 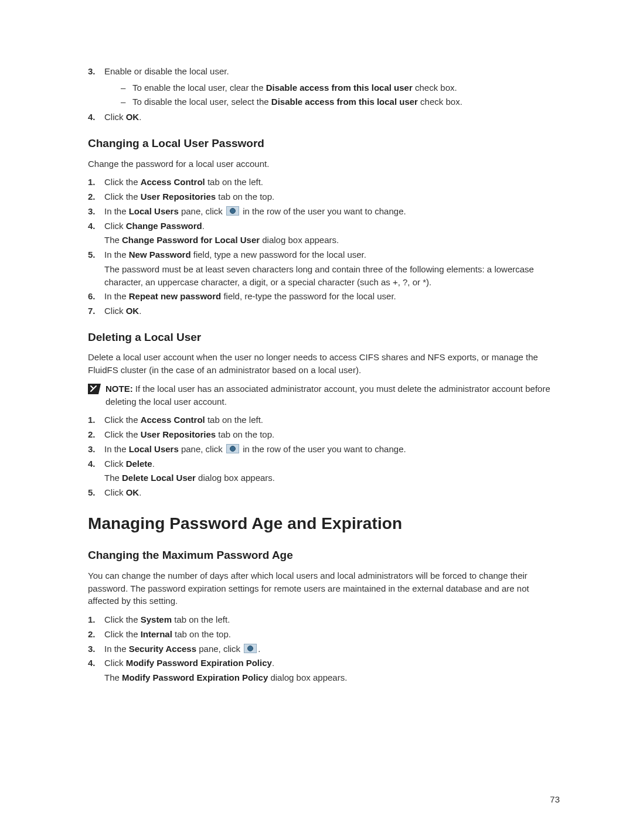 What do you see at coordinates (324, 296) in the screenshot?
I see `list-item: 6. In the Repeat new password field, re-…` at bounding box center [324, 296].